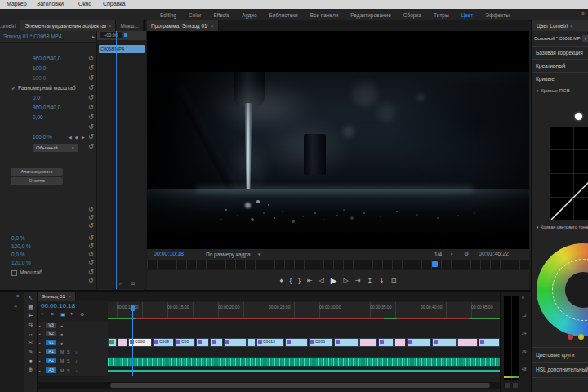 Image resolution: width=588 pixels, height=392 pixels. What do you see at coordinates (369, 281) in the screenshot?
I see `lift-icon: ↥` at bounding box center [369, 281].